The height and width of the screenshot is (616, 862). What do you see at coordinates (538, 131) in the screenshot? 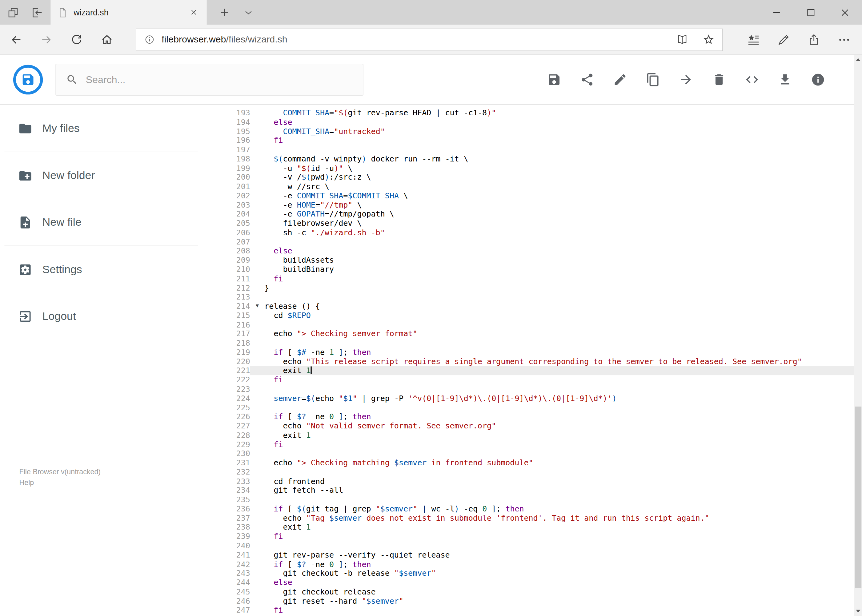
I see `code-line: 195 COMMIT_SHA="untracked"` at bounding box center [538, 131].